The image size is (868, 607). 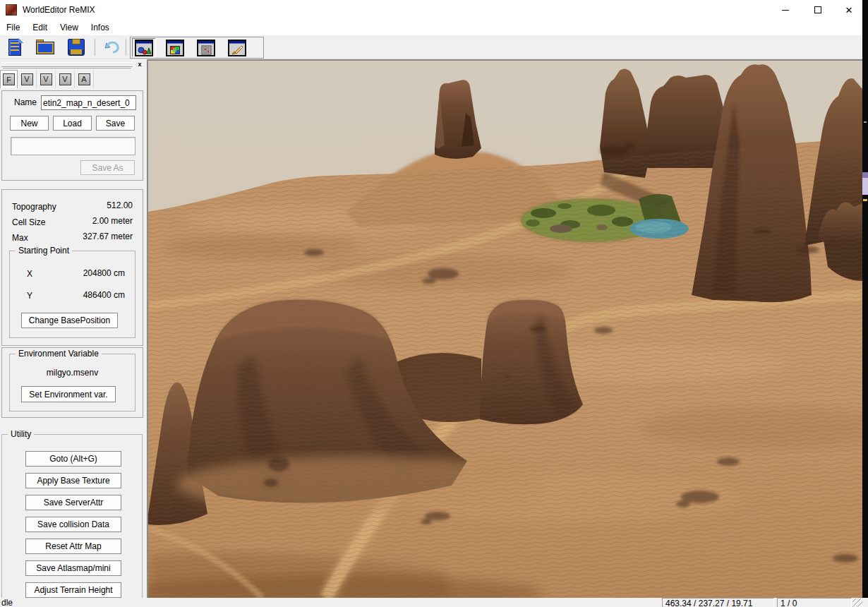 What do you see at coordinates (72, 123) in the screenshot?
I see `load-button: Load` at bounding box center [72, 123].